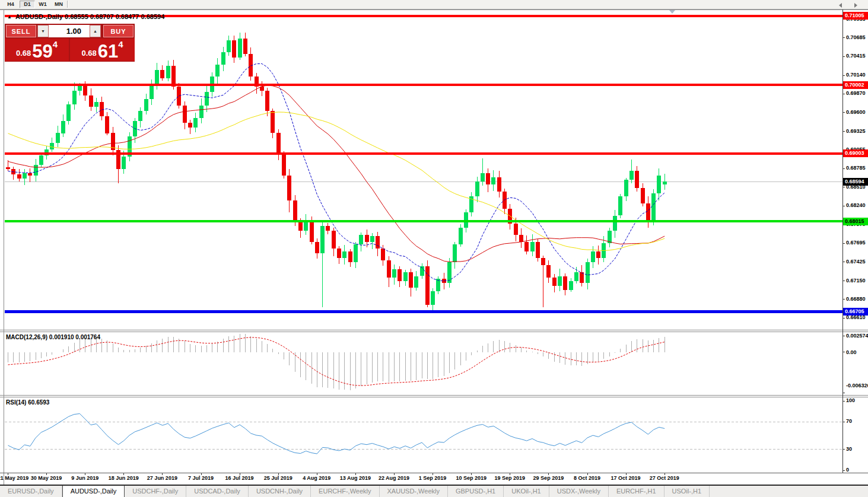 The width and height of the screenshot is (868, 497). I want to click on tab-usdcad-daily: USDCAD-,Daily, so click(217, 491).